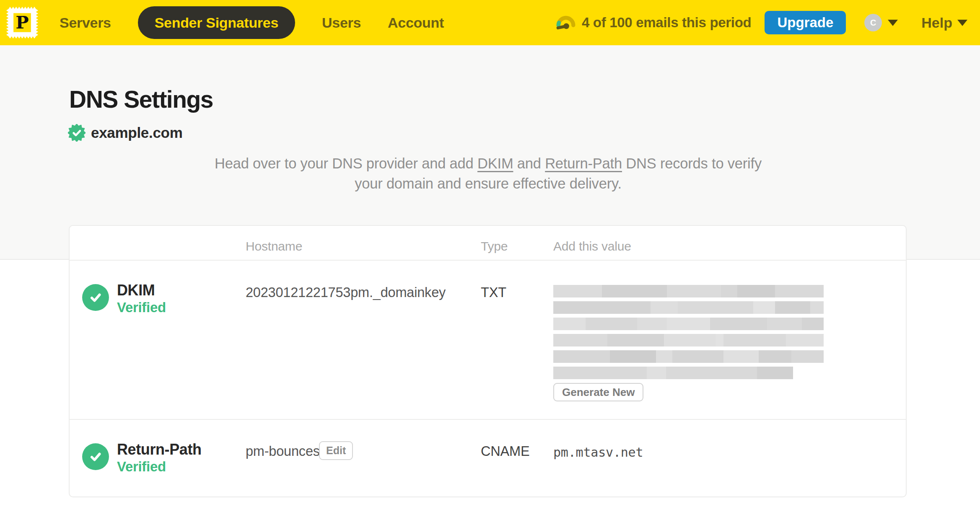 This screenshot has height=512, width=980. Describe the element at coordinates (125, 133) in the screenshot. I see `verified-domain: example.com` at that location.